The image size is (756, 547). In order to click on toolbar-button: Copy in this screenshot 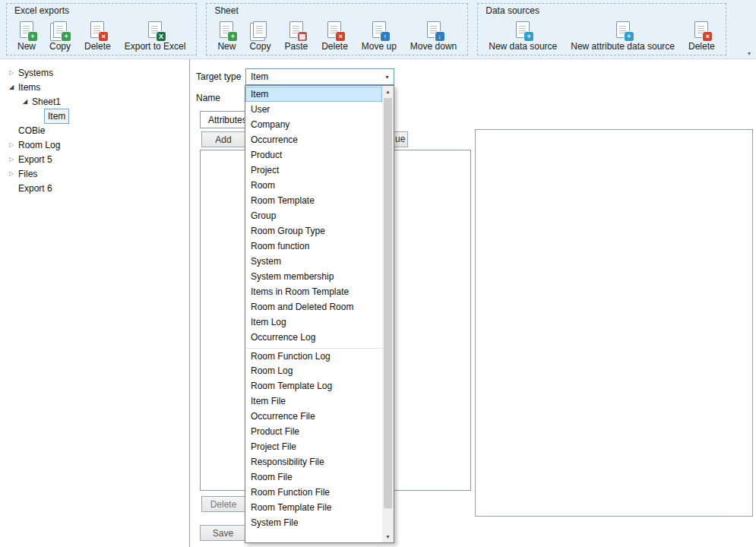, I will do `click(260, 35)`.